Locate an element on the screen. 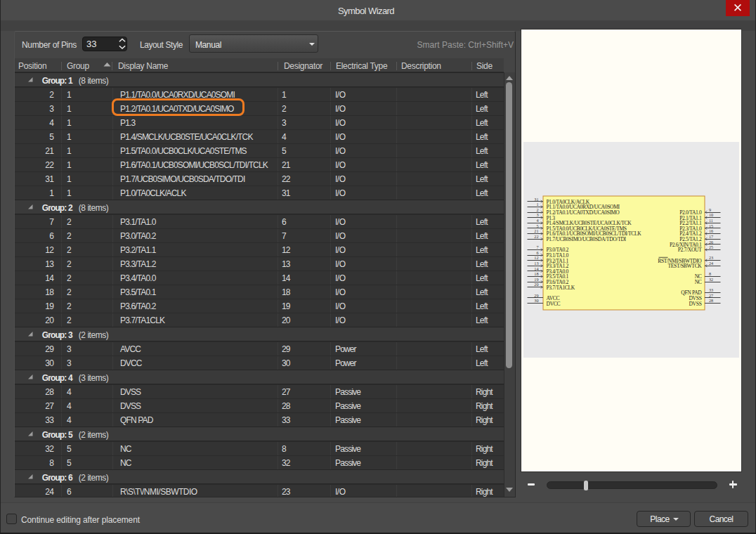  svg-text: 4 is located at coordinates (537, 221).